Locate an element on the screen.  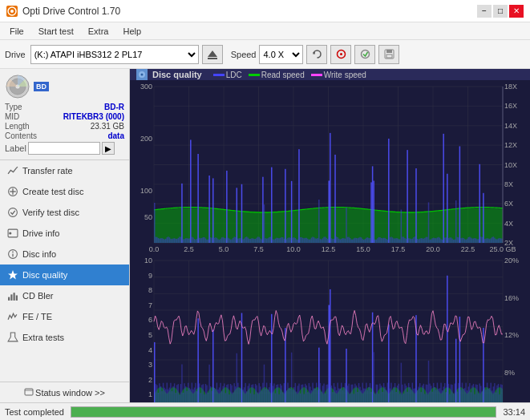
disc-type-value: BD-R is located at coordinates (114, 107).